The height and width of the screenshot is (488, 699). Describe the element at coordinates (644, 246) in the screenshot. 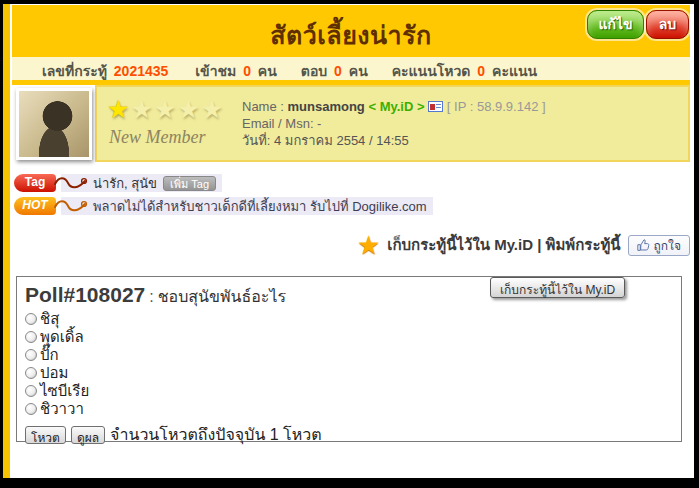

I see `thumbs-up-icon` at that location.